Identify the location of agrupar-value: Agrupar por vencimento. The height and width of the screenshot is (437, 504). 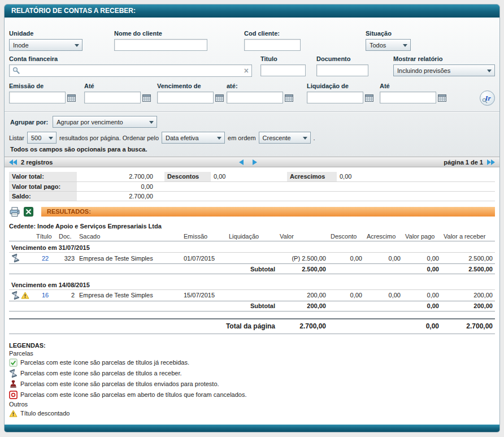
(89, 122).